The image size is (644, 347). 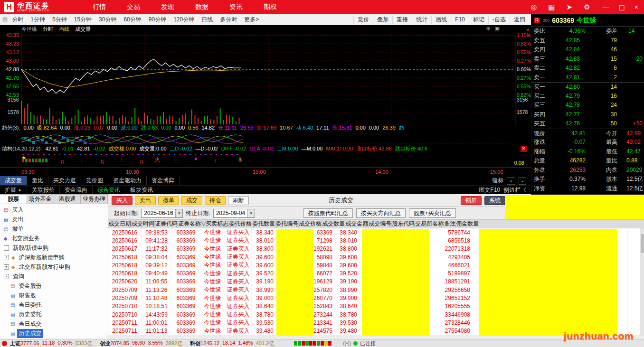 I want to click on maximize-button: ▢, so click(x=622, y=7).